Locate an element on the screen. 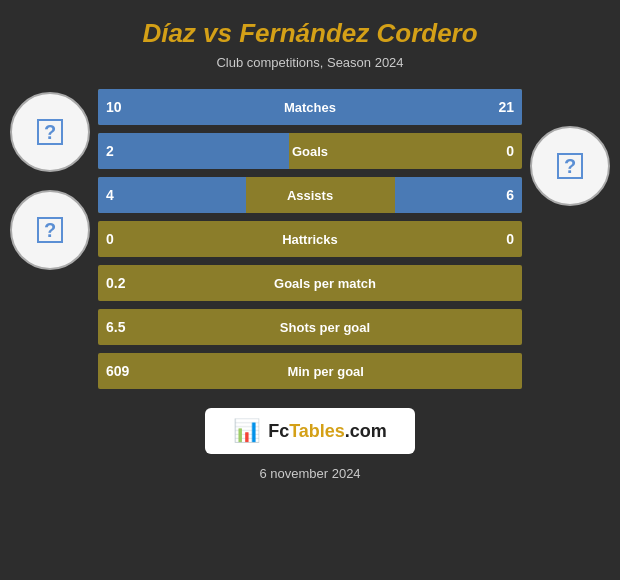 The height and width of the screenshot is (580, 620). stat-row-6: 609Min per goal is located at coordinates (310, 371).